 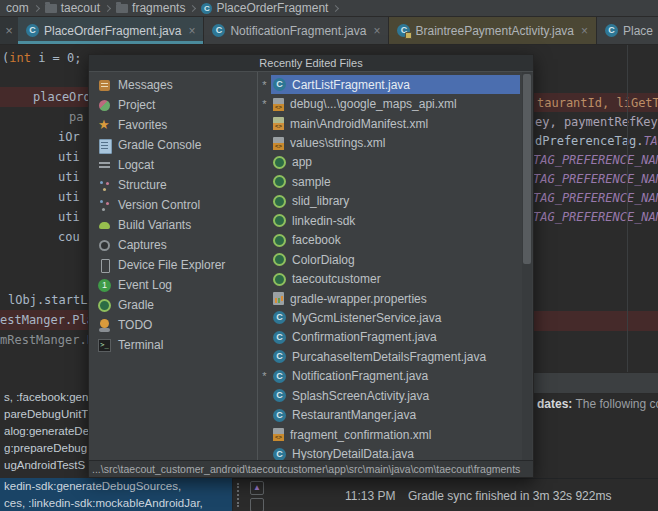 I want to click on file-row: *NotificationFragment.java, so click(x=396, y=376).